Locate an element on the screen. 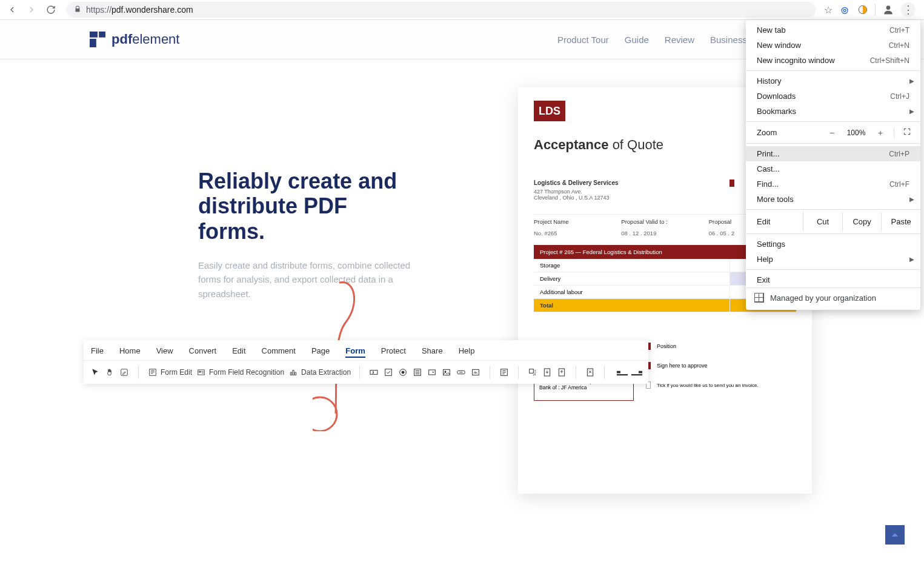 The image size is (924, 570). tab-view: View is located at coordinates (165, 352).